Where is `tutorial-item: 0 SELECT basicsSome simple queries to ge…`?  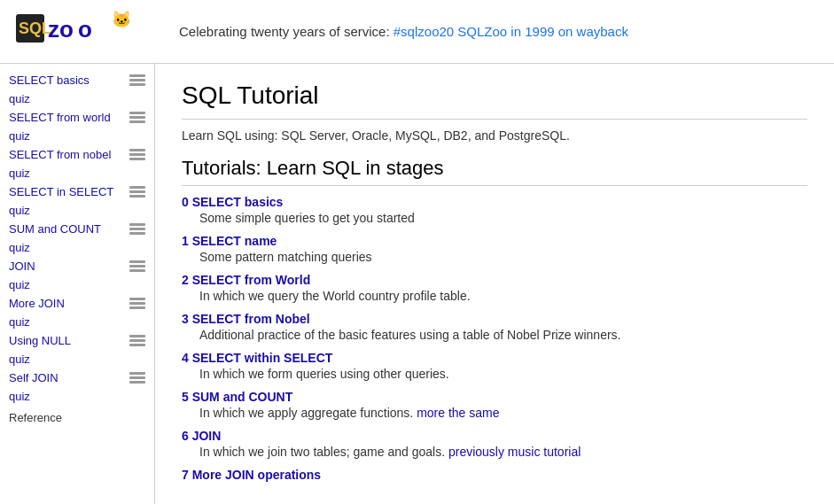
tutorial-item: 0 SELECT basicsSome simple queries to ge… is located at coordinates (495, 210).